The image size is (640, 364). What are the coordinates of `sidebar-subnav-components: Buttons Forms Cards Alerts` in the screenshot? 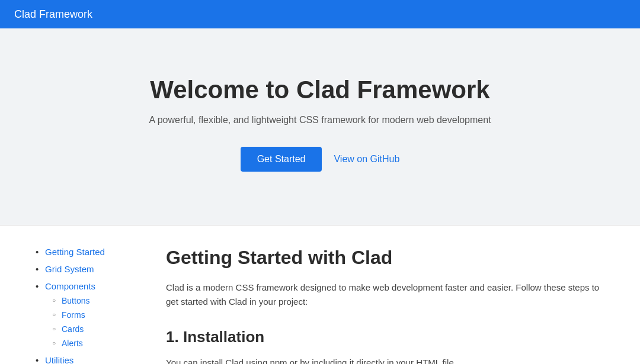 It's located at (94, 322).